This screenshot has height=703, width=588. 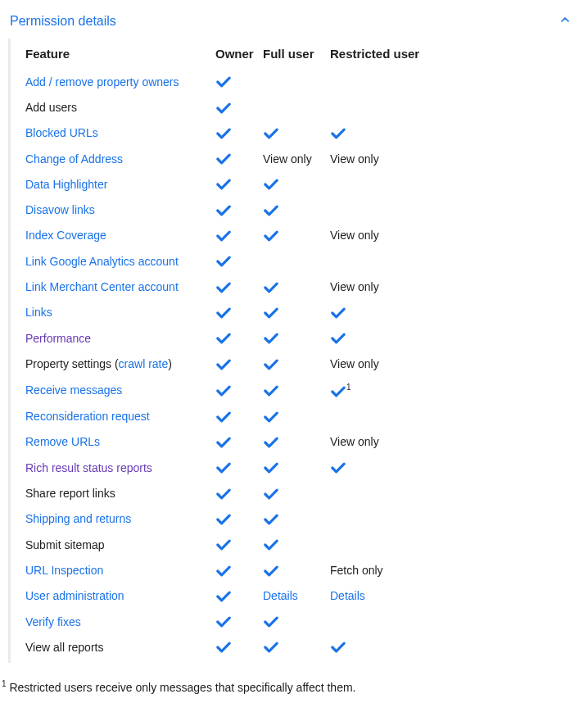 I want to click on table-row: Reconsideration request, so click(x=231, y=416).